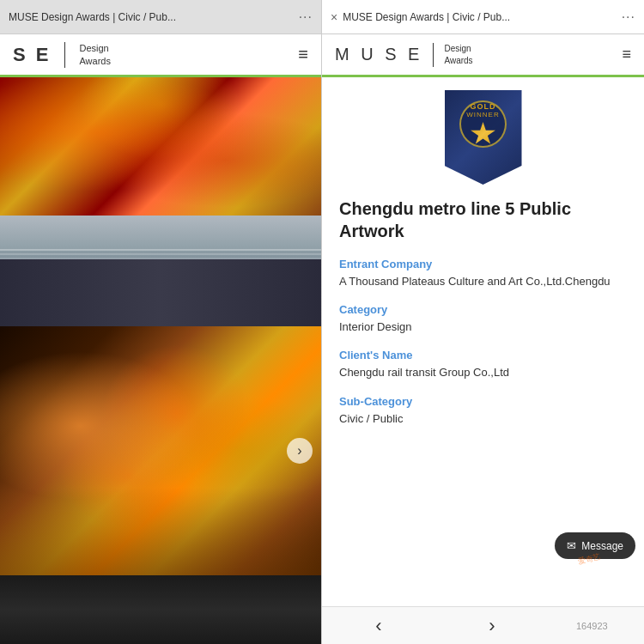 This screenshot has width=644, height=644. I want to click on badge-winner-text: WINNER, so click(483, 115).